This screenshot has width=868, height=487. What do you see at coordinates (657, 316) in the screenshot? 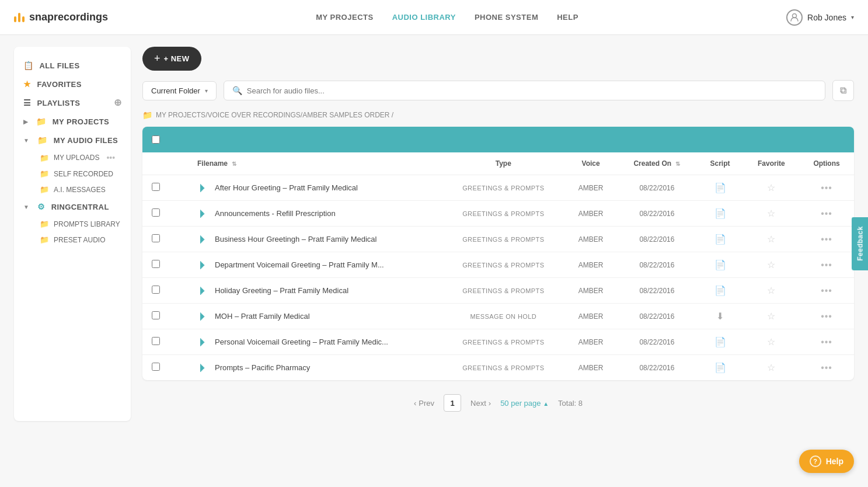
I see `row-date-cell: 08/22/2016` at bounding box center [657, 316].